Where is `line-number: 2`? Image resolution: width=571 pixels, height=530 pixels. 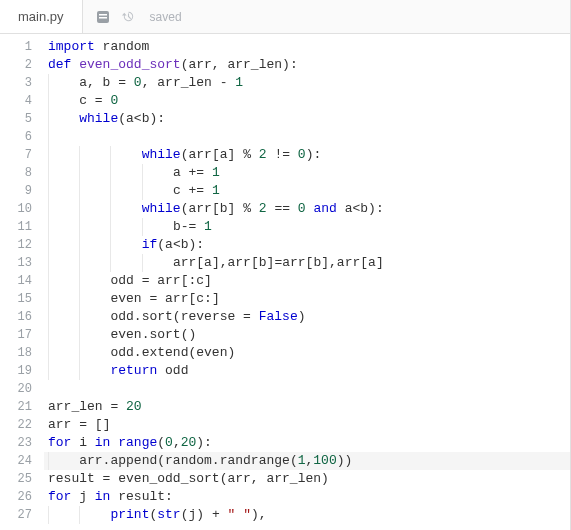
line-number: 2 is located at coordinates (16, 65).